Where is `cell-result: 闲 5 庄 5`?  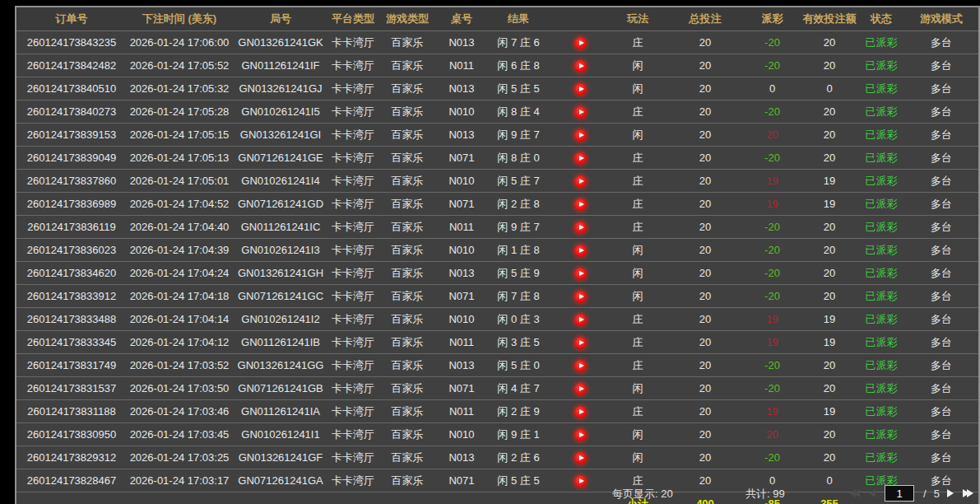
cell-result: 闲 5 庄 5 is located at coordinates (518, 89).